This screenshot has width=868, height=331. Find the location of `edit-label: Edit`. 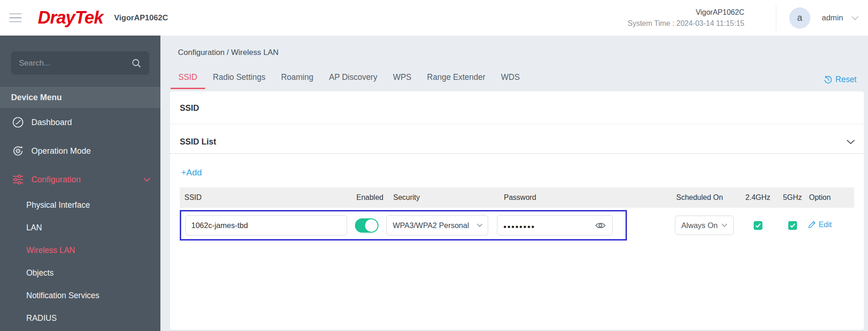

edit-label: Edit is located at coordinates (825, 224).